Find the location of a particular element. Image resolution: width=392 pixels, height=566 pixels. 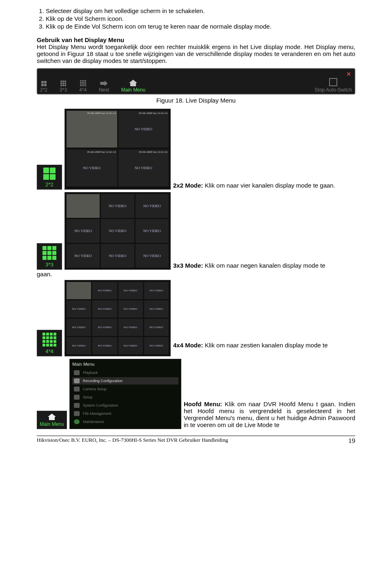

mode-icon-label: 2*2 is located at coordinates (49, 185).